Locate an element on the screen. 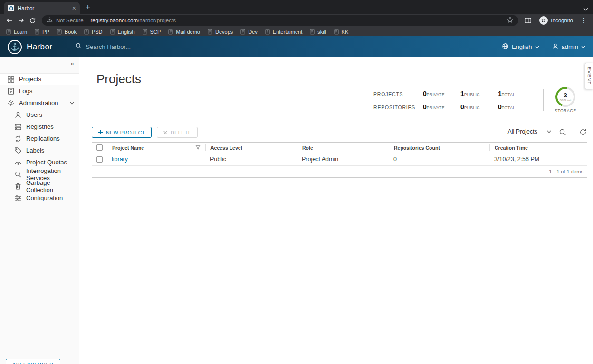 This screenshot has width=593, height=364. project-link: library is located at coordinates (120, 159).